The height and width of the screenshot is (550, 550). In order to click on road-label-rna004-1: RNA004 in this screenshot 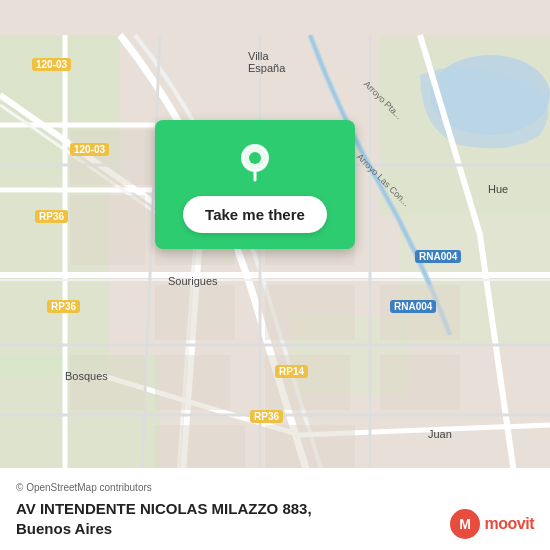, I will do `click(438, 256)`.